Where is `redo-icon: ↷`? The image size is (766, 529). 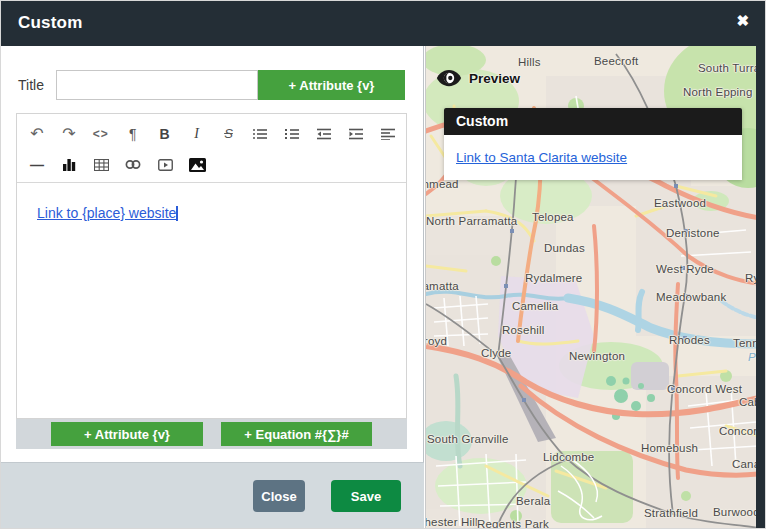 redo-icon: ↷ is located at coordinates (69, 134).